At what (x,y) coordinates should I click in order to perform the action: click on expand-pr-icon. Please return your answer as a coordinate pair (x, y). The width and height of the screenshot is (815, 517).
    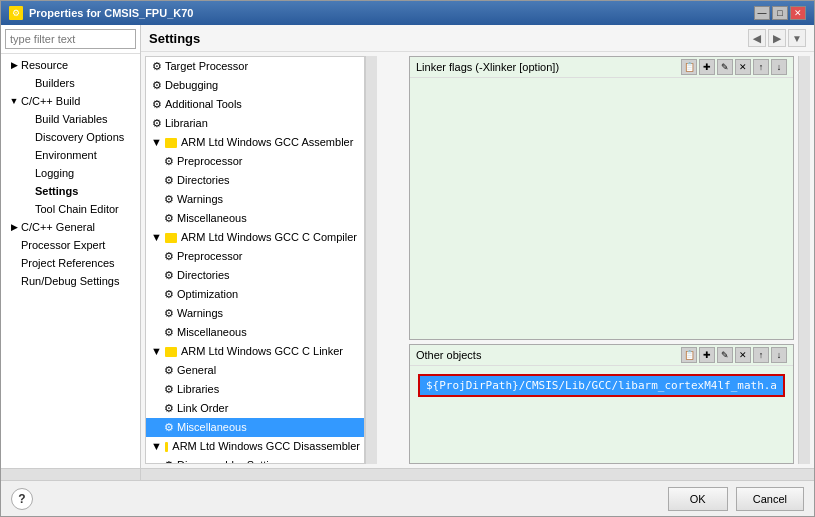
    Looking at the image, I should click on (14, 263).